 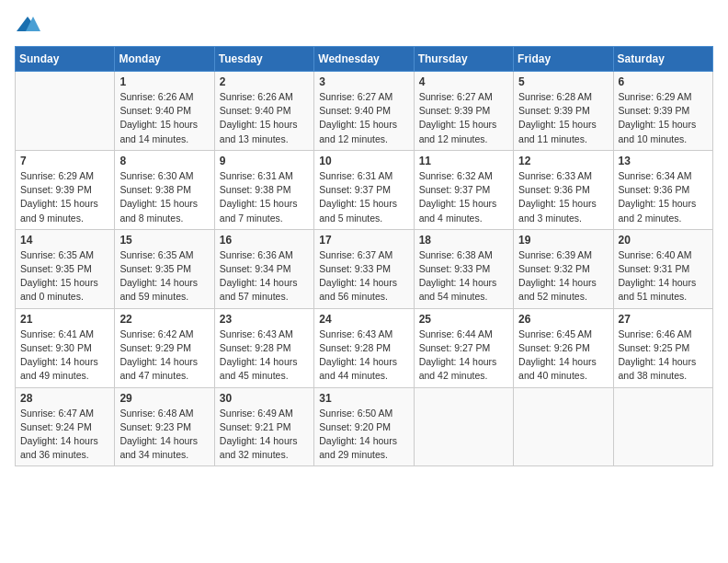 I want to click on cell-line: Sunset: 9:28 PM, so click(x=265, y=348).